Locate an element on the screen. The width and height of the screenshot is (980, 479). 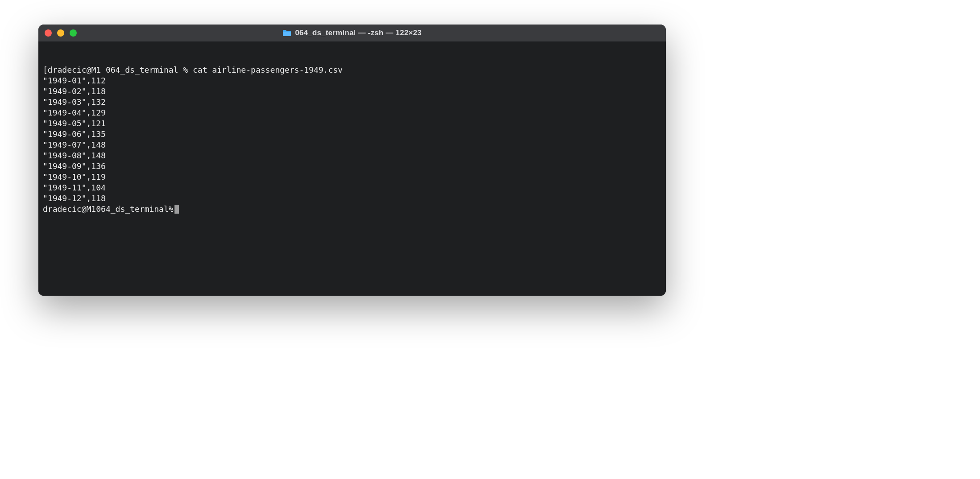
close-icon is located at coordinates (48, 33).